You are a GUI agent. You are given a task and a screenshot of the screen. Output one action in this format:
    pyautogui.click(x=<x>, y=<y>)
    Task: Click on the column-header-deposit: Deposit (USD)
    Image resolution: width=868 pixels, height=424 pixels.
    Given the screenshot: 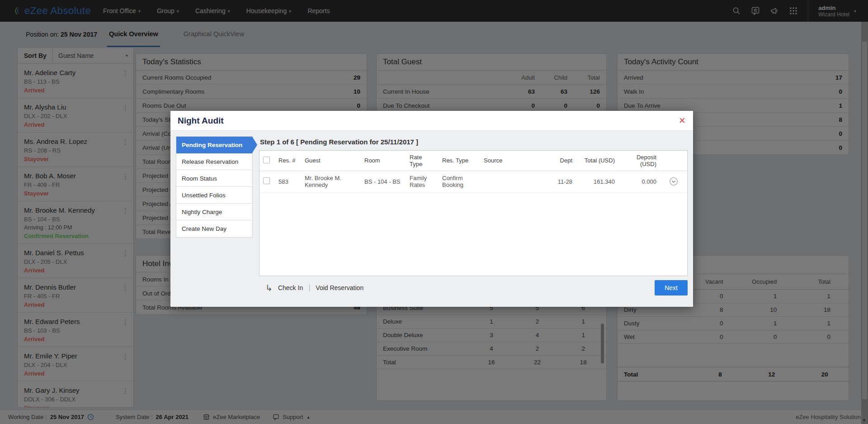 What is the action you would take?
    pyautogui.click(x=639, y=161)
    